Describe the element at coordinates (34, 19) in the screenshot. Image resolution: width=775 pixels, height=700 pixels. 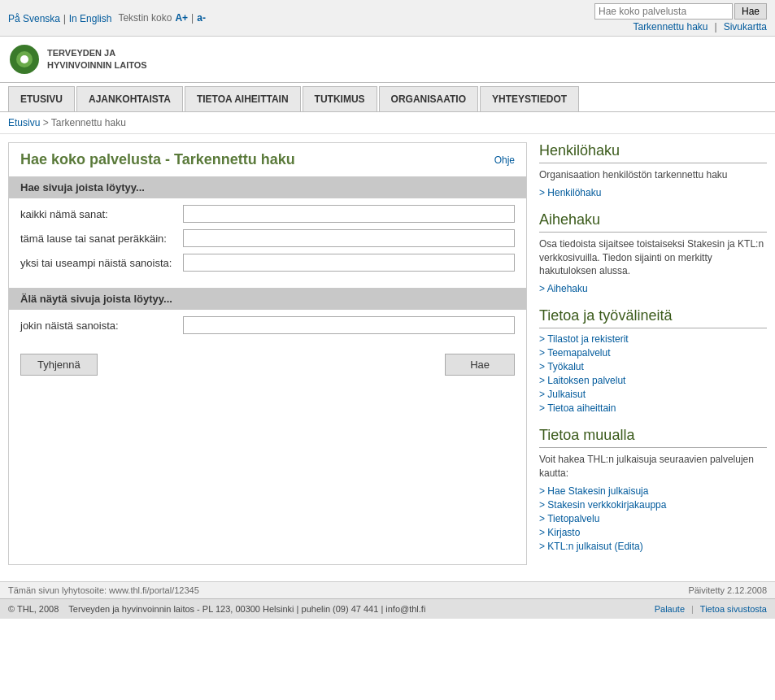
I see `lang-sv-link: På Svenska` at that location.